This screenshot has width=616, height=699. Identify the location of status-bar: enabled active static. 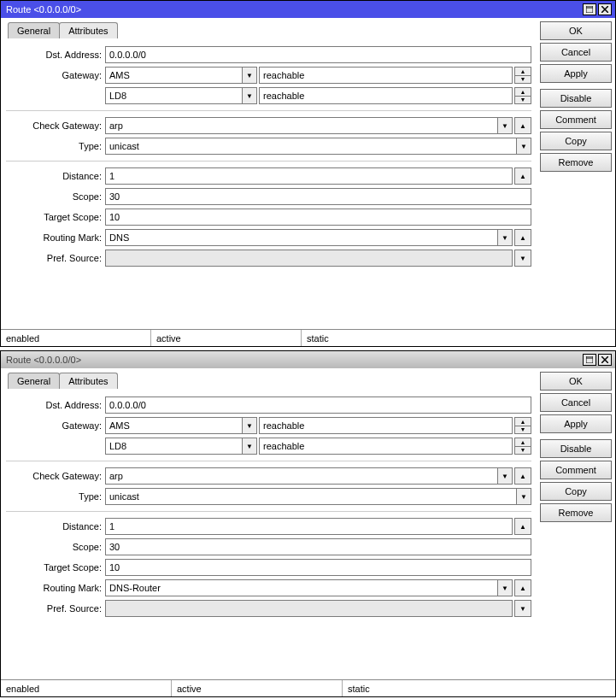
(308, 338).